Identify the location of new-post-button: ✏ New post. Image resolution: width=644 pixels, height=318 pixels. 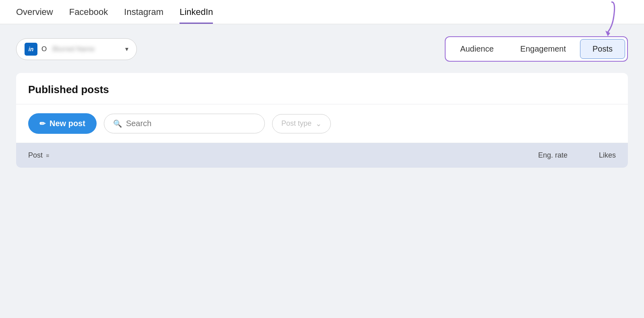
(62, 123).